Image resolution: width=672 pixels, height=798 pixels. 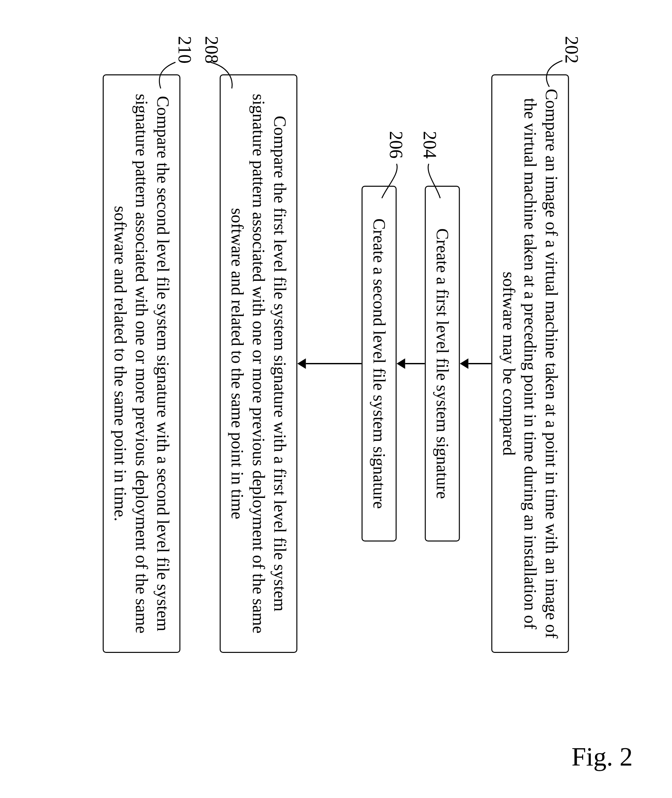 I want to click on step-box-208: Compare the first level file system sign…, so click(x=259, y=363).